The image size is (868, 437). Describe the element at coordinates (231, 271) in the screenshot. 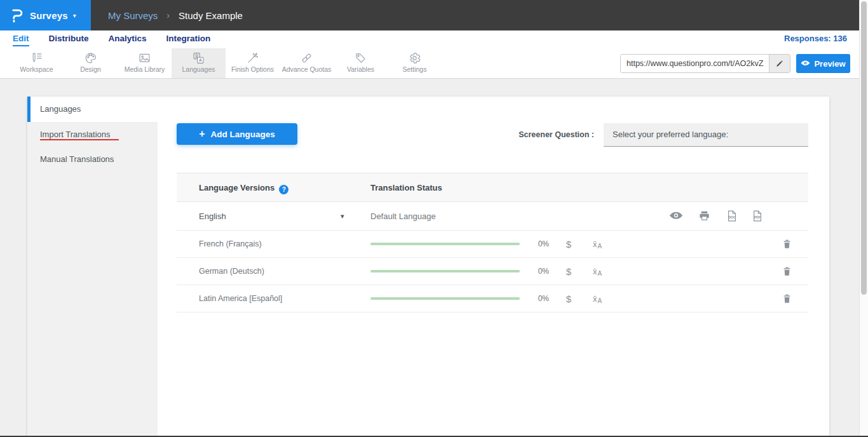

I see `language-name: German (Deutsch)` at that location.